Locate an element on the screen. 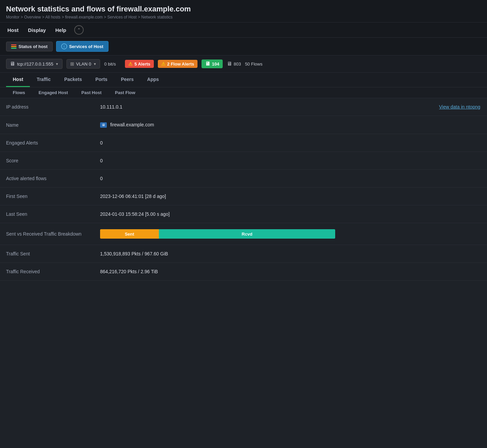  row-label-engaged-alerts: Engaged Alerts is located at coordinates (47, 143).